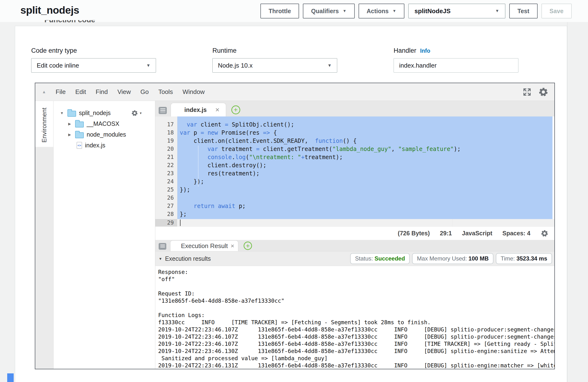 This screenshot has height=382, width=588. I want to click on indentation-setting: Spaces: 4, so click(516, 233).